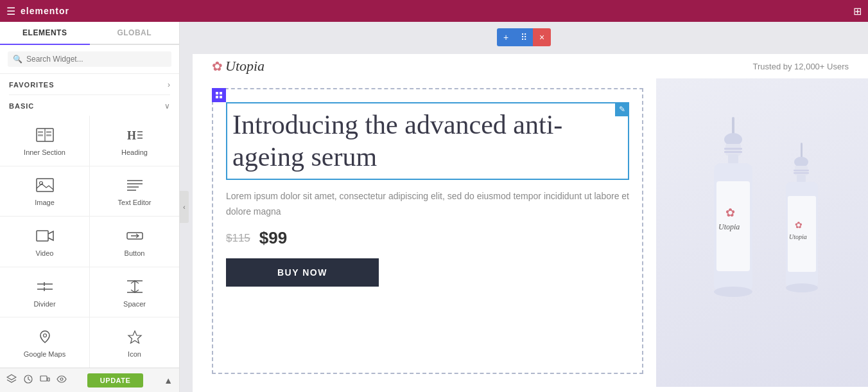 Image resolution: width=868 pixels, height=392 pixels. I want to click on widget-item-button: Button, so click(135, 242).